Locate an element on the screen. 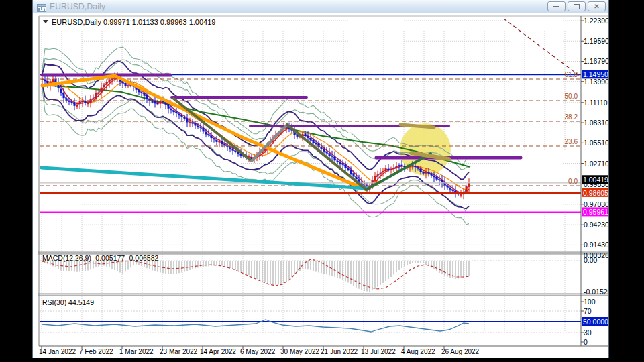 The image size is (644, 362). window-controls: ✕ is located at coordinates (577, 7).